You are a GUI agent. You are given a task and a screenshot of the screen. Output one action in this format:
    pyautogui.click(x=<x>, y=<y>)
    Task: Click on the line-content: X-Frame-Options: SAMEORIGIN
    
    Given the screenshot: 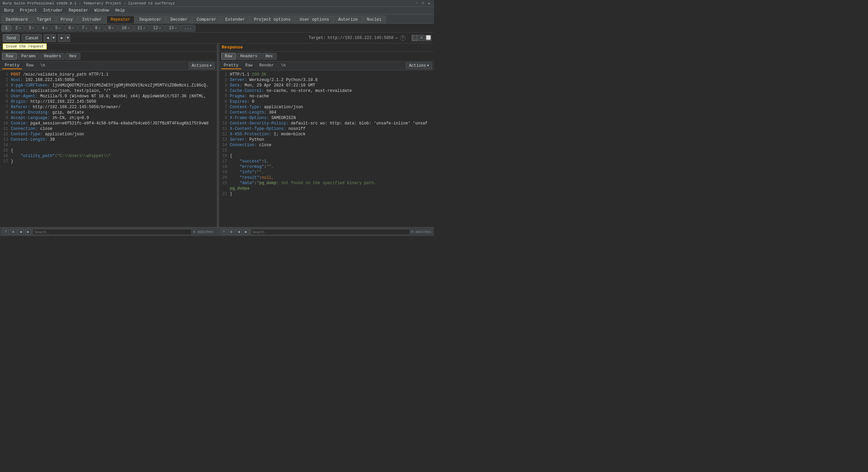 What is the action you would take?
    pyautogui.click(x=263, y=118)
    